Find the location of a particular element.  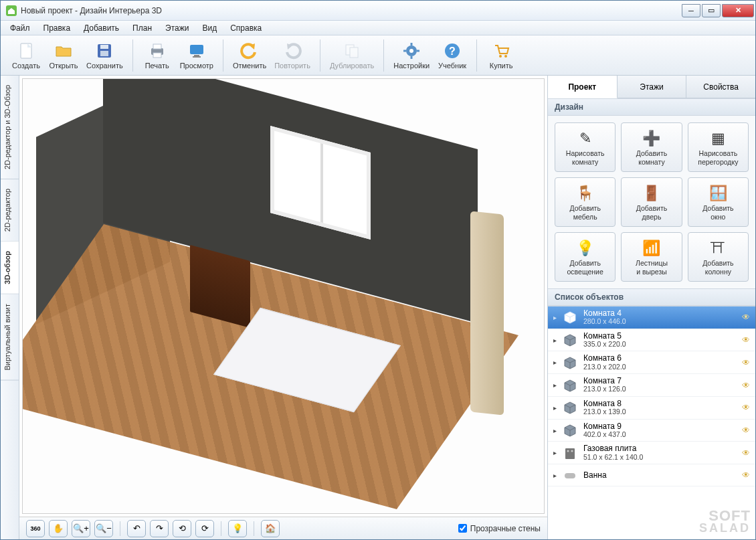

menu-справка: Справка is located at coordinates (246, 28).